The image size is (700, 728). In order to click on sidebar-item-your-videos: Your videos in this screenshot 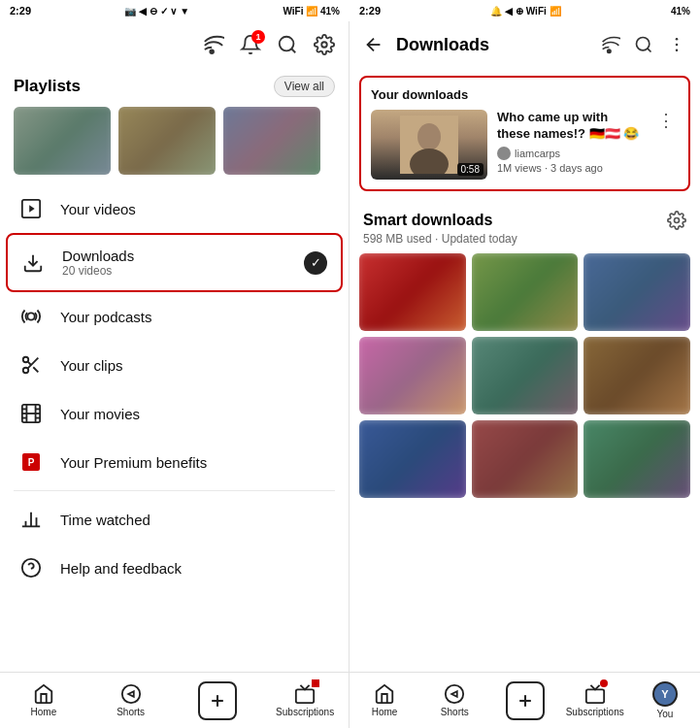, I will do `click(175, 209)`.